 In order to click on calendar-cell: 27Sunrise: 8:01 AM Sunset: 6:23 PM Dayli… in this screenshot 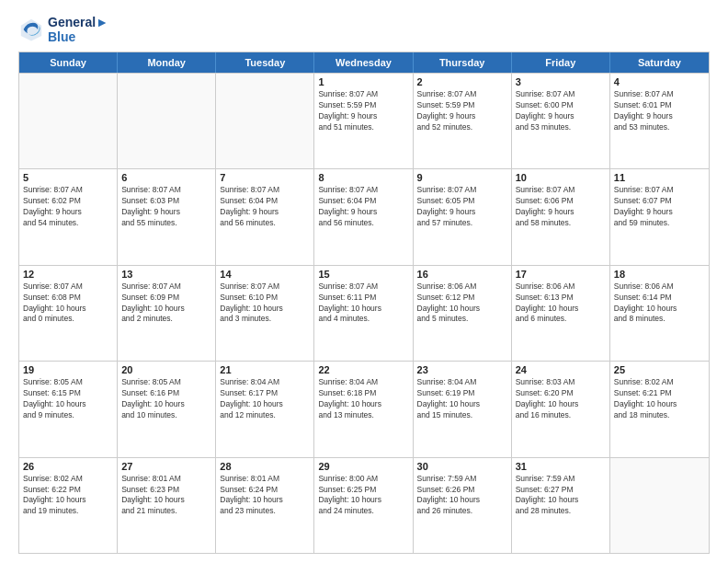, I will do `click(167, 506)`.